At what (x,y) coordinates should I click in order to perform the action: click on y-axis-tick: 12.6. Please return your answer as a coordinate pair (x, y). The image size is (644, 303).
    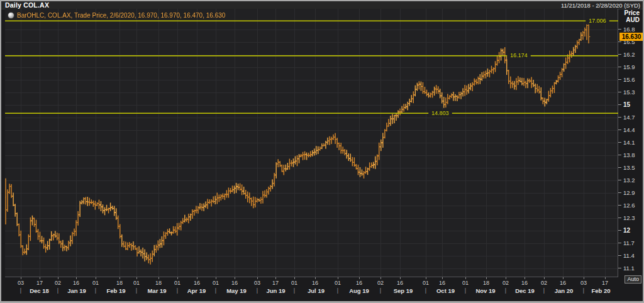
    Looking at the image, I should click on (626, 205).